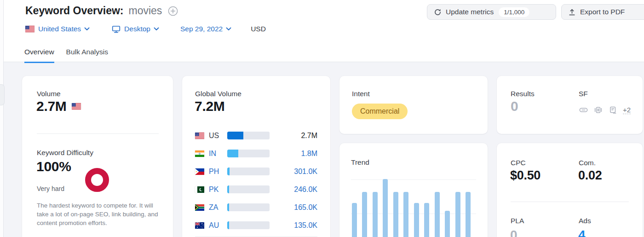 This screenshot has width=644, height=237. What do you see at coordinates (414, 190) in the screenshot?
I see `trend-card: Trend` at bounding box center [414, 190].